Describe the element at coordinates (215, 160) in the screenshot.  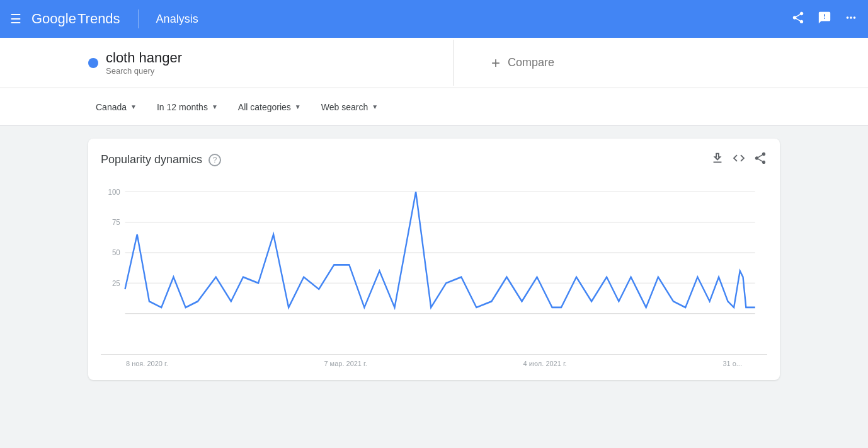
I see `help-icon: ?` at that location.